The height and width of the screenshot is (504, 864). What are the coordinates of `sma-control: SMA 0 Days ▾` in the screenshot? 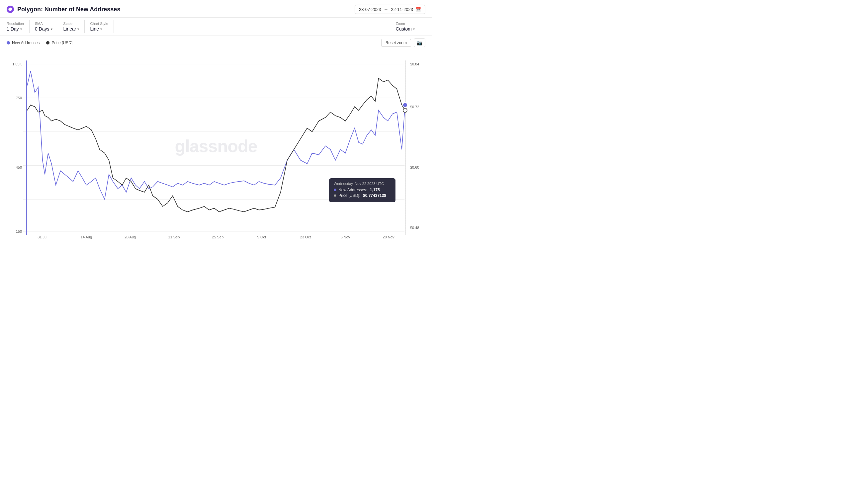 It's located at (47, 27).